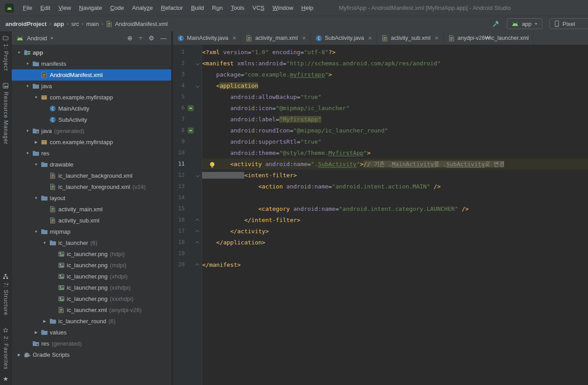  Describe the element at coordinates (143, 8) in the screenshot. I see `menu-item-analyze: Analyze` at that location.